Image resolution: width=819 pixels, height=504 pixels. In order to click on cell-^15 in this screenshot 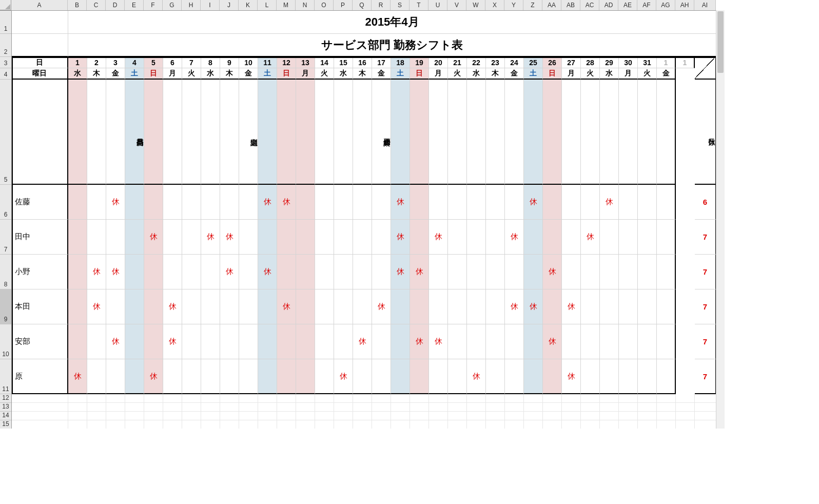, I will do `click(610, 424)`.